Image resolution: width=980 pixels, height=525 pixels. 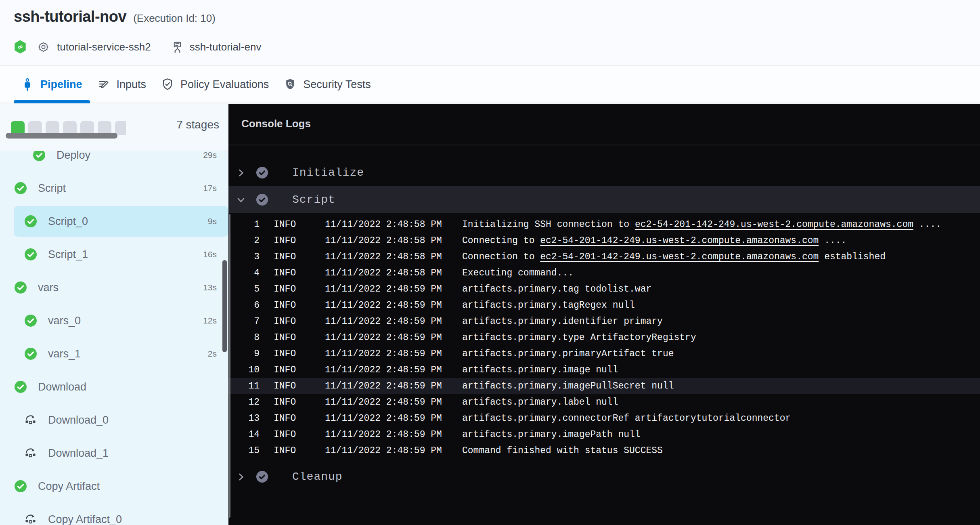 What do you see at coordinates (241, 200) in the screenshot?
I see `chevron-down-icon` at bounding box center [241, 200].